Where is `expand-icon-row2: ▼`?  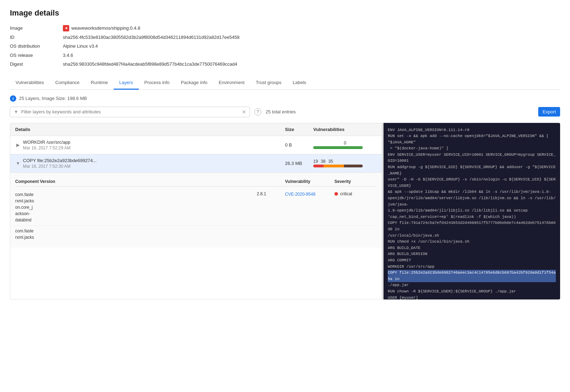 expand-icon-row2: ▼ is located at coordinates (18, 163).